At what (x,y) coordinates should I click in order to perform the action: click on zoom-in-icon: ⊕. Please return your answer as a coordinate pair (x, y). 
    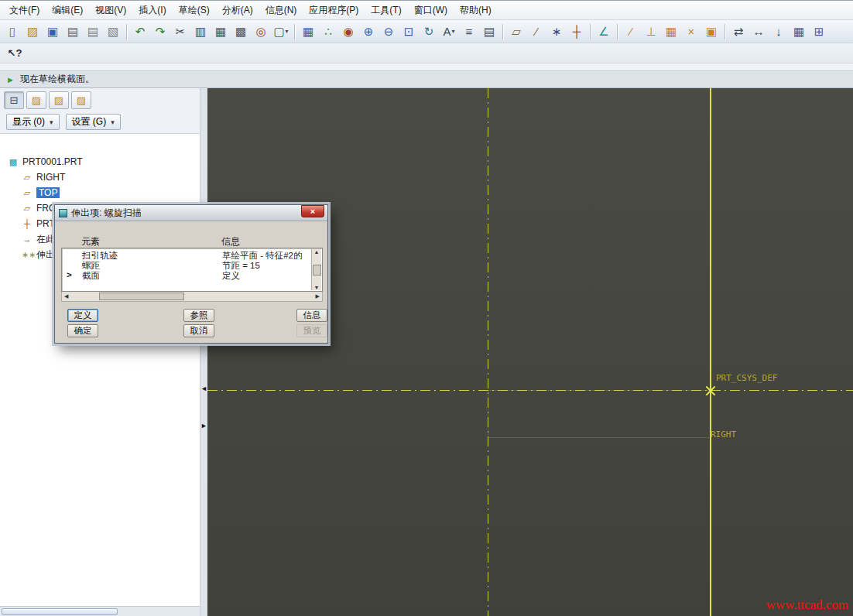
    Looking at the image, I should click on (368, 32).